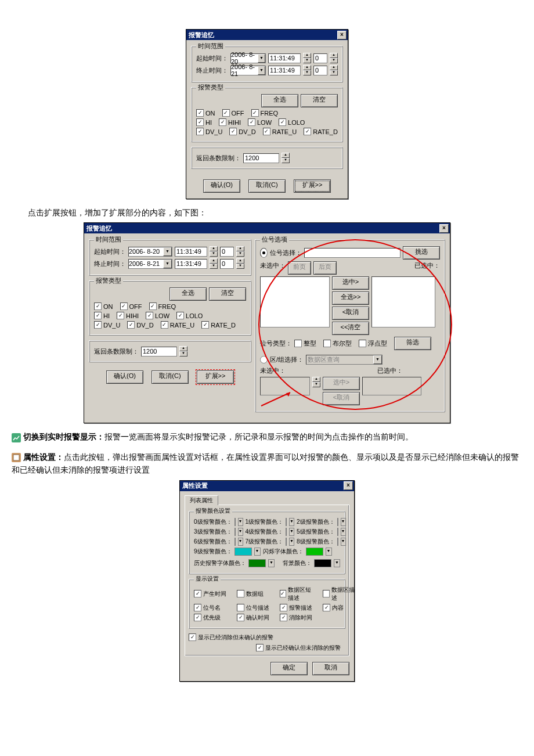 This screenshot has height=756, width=534. Describe the element at coordinates (205, 113) in the screenshot. I see `checkbox-on: ✓ON` at that location.